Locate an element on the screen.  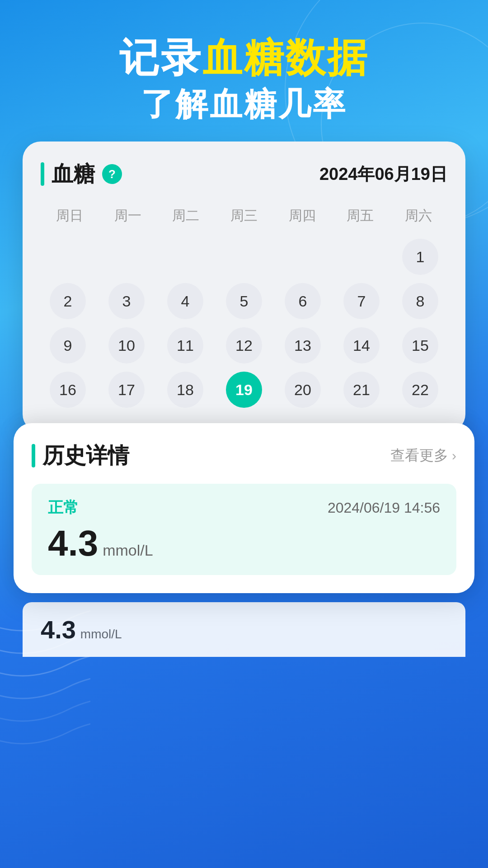
calendar-cell: 7 is located at coordinates (361, 301).